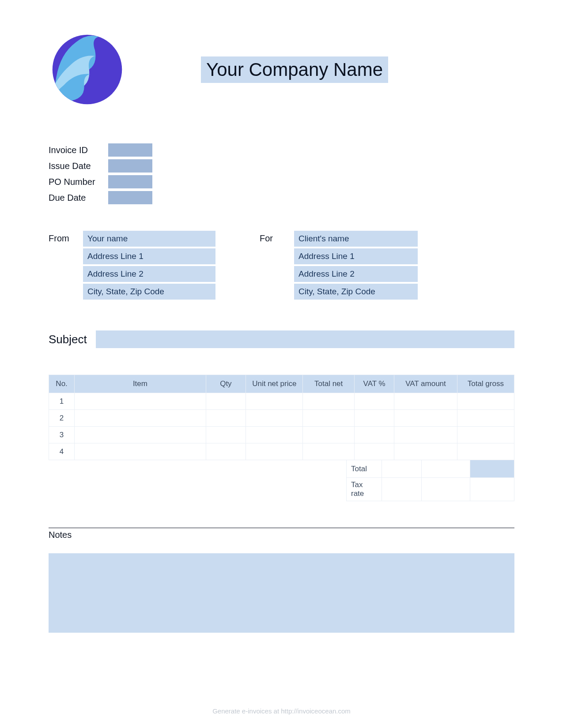  What do you see at coordinates (79, 150) in the screenshot?
I see `invoice-id-label: Invoice ID` at bounding box center [79, 150].